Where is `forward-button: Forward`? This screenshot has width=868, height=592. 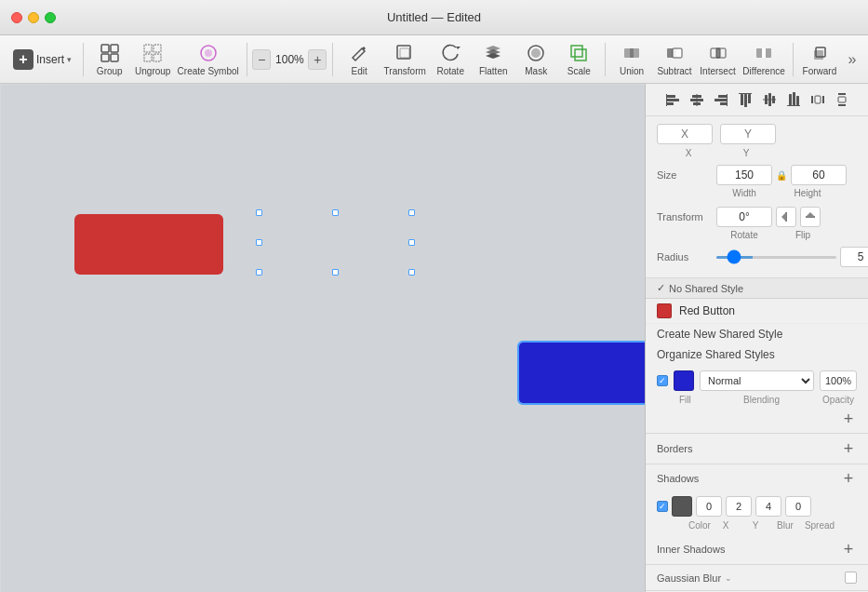 forward-button: Forward is located at coordinates (820, 60).